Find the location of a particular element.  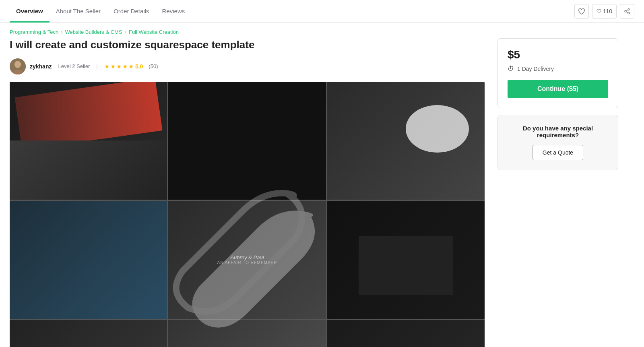

nav-actions: 110 is located at coordinates (605, 11).